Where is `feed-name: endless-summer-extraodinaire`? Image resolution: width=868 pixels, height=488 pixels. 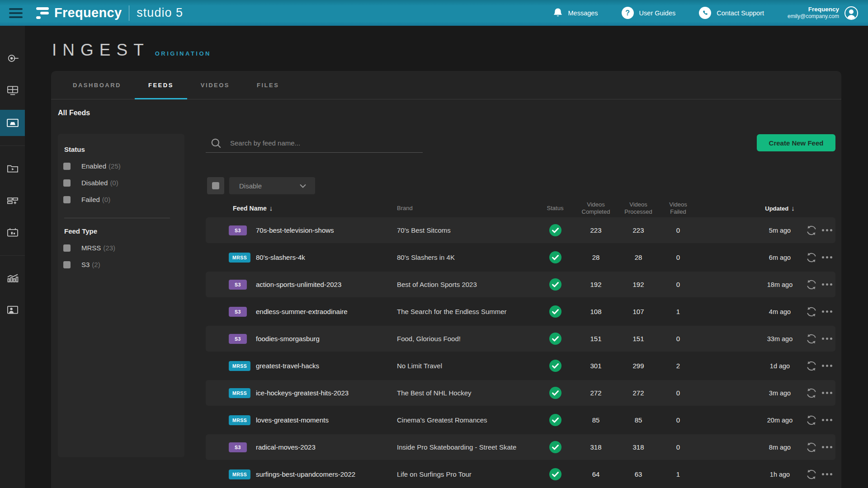 feed-name: endless-summer-extraodinaire is located at coordinates (326, 312).